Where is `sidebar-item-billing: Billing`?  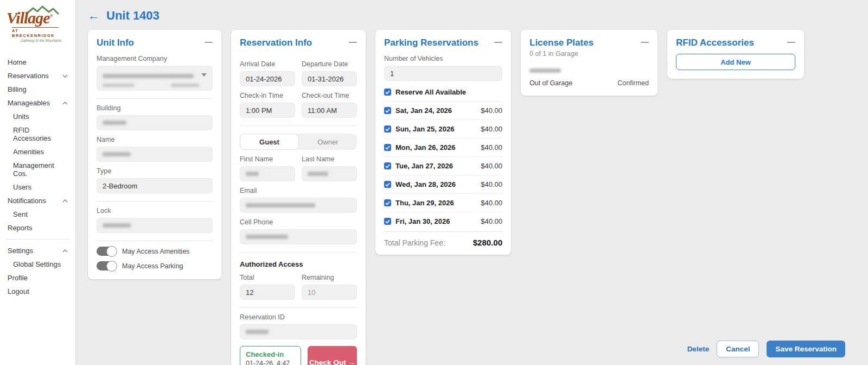
sidebar-item-billing: Billing is located at coordinates (38, 89).